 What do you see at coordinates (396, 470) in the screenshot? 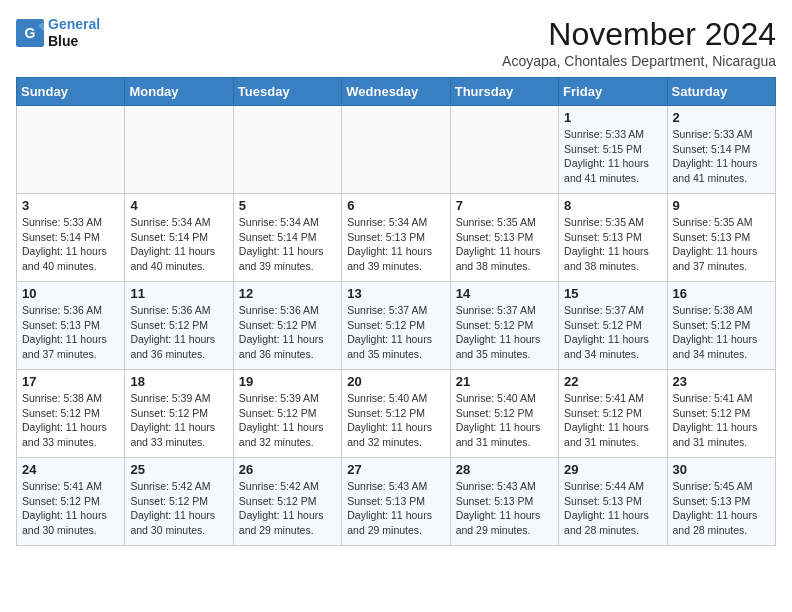
I see `day-number: 27` at bounding box center [396, 470].